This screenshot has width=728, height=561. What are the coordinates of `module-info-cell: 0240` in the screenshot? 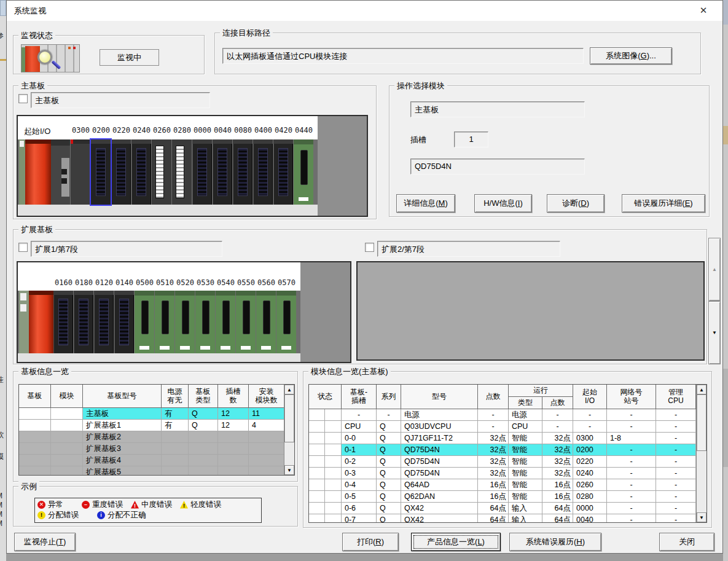 It's located at (590, 473).